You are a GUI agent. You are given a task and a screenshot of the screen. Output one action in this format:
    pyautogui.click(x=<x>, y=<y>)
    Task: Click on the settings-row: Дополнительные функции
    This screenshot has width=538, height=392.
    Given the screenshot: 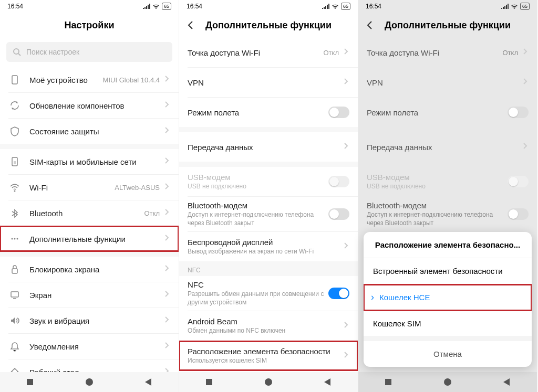 What is the action you would take?
    pyautogui.click(x=89, y=239)
    